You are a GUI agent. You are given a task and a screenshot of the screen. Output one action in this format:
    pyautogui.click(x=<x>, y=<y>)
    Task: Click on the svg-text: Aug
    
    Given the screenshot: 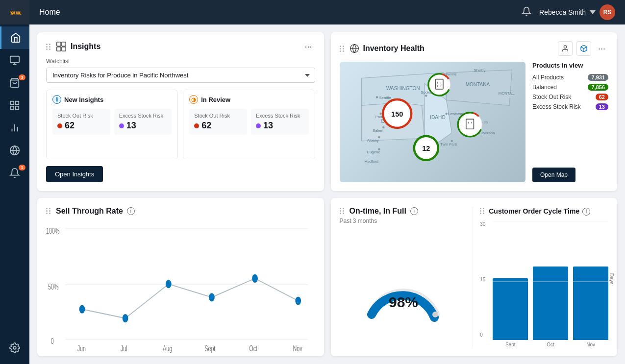 What is the action you would take?
    pyautogui.click(x=168, y=348)
    